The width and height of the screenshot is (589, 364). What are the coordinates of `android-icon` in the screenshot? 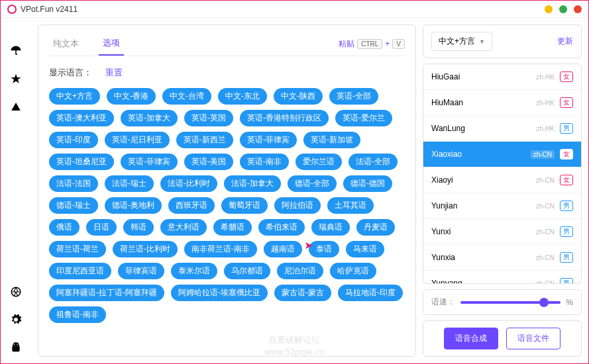 It's located at (16, 347).